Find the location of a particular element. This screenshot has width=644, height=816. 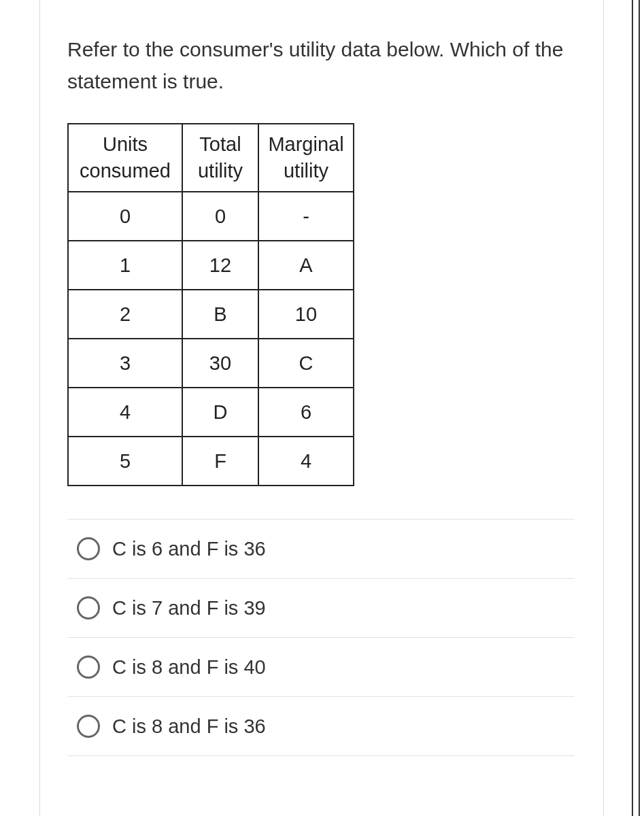

col-header-units: Units consumed is located at coordinates (125, 158).